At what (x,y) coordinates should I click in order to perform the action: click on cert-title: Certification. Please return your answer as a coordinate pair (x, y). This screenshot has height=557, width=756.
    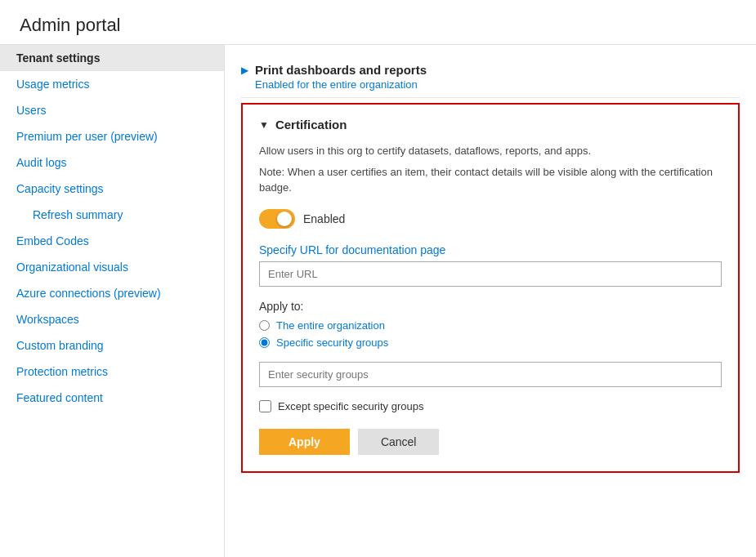
    Looking at the image, I should click on (311, 124).